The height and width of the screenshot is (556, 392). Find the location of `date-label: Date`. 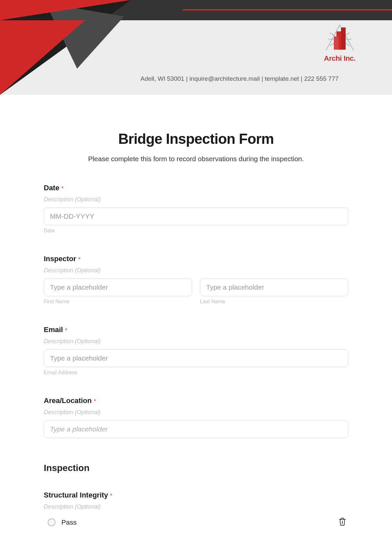

date-label: Date is located at coordinates (52, 188).